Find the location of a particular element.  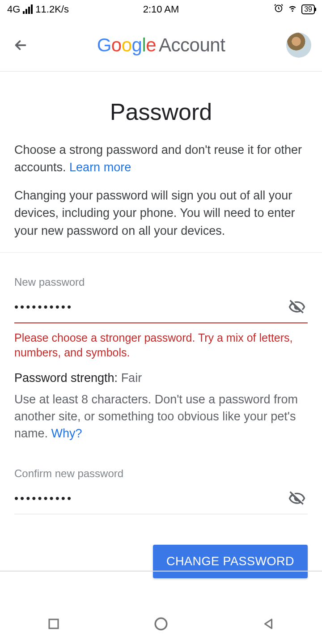

bottom-separator is located at coordinates (161, 571).